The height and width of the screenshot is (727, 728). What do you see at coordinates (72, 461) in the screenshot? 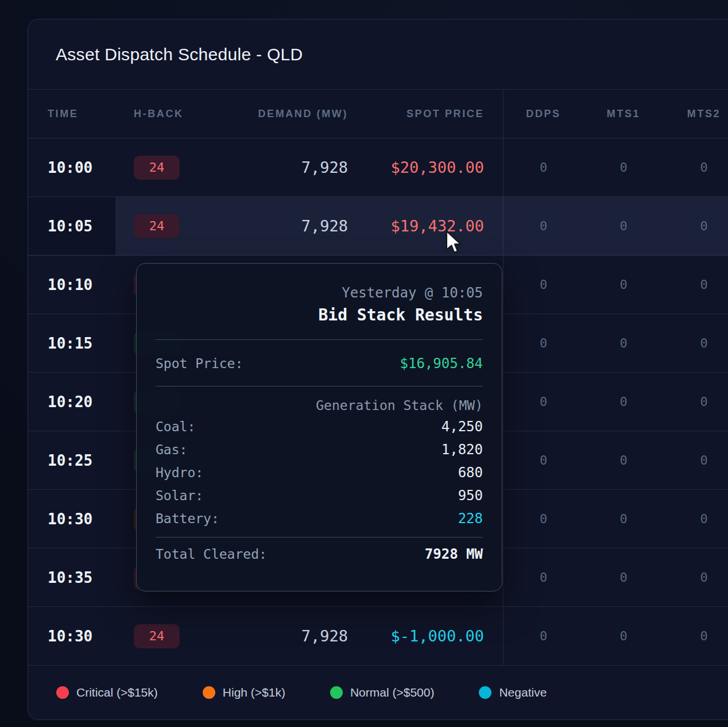
I see `cell-time: 10:25` at bounding box center [72, 461].